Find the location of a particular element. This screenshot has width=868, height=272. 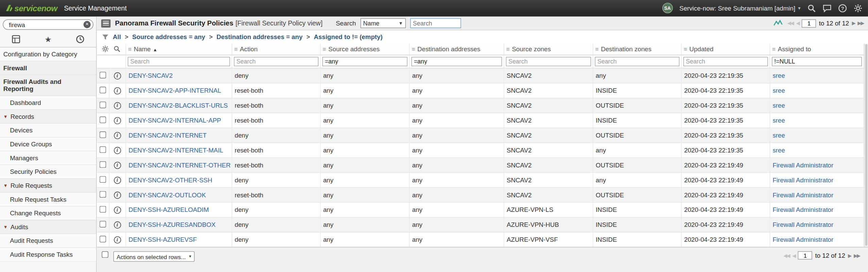

history-clock-icon is located at coordinates (80, 39).